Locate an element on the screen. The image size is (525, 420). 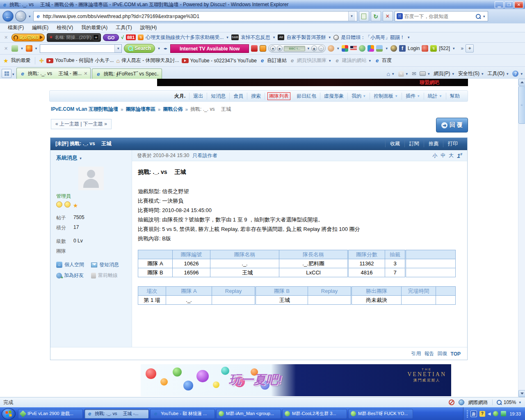
search-box: ☵ ▾ is located at coordinates (441, 16).